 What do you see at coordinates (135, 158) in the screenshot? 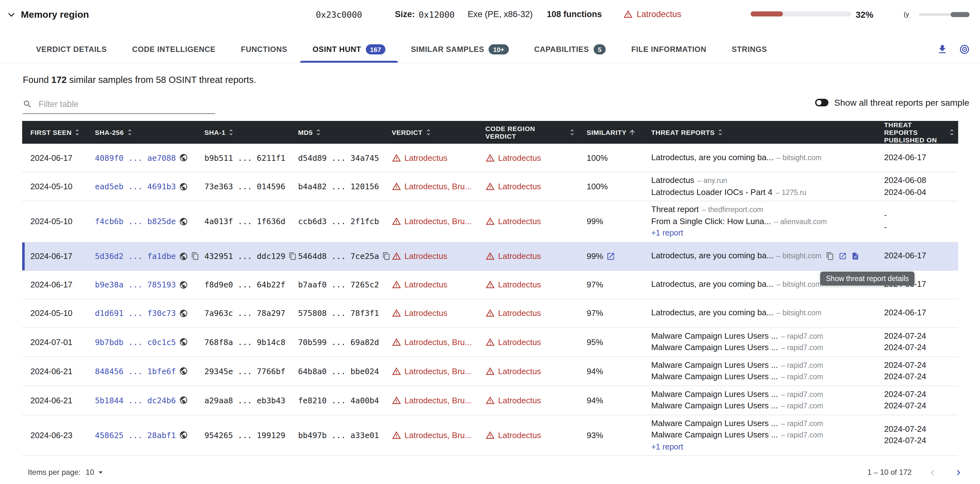
I see `sha256-link: 4089f0 ... ae7088` at bounding box center [135, 158].